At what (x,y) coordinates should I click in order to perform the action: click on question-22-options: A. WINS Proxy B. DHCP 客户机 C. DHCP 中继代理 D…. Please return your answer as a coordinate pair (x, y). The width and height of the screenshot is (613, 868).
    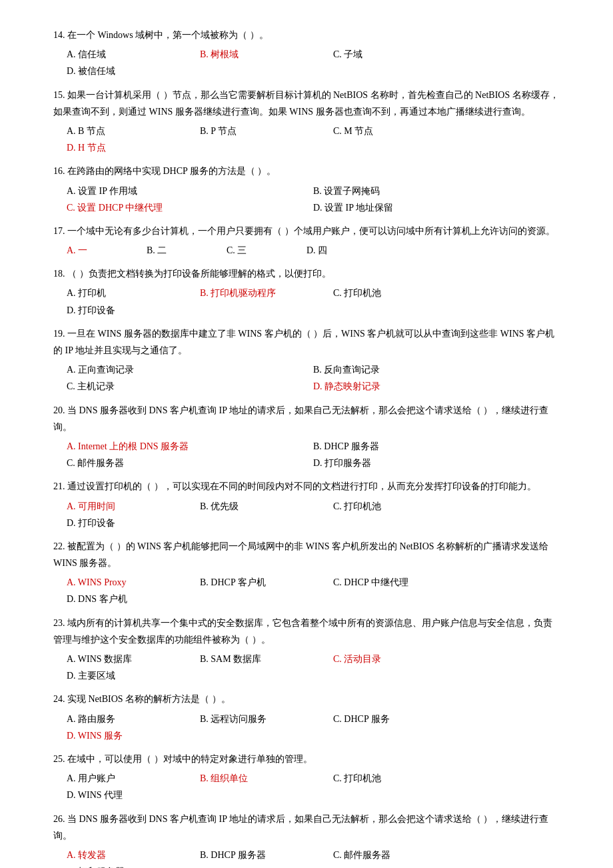
    Looking at the image, I should click on (313, 591).